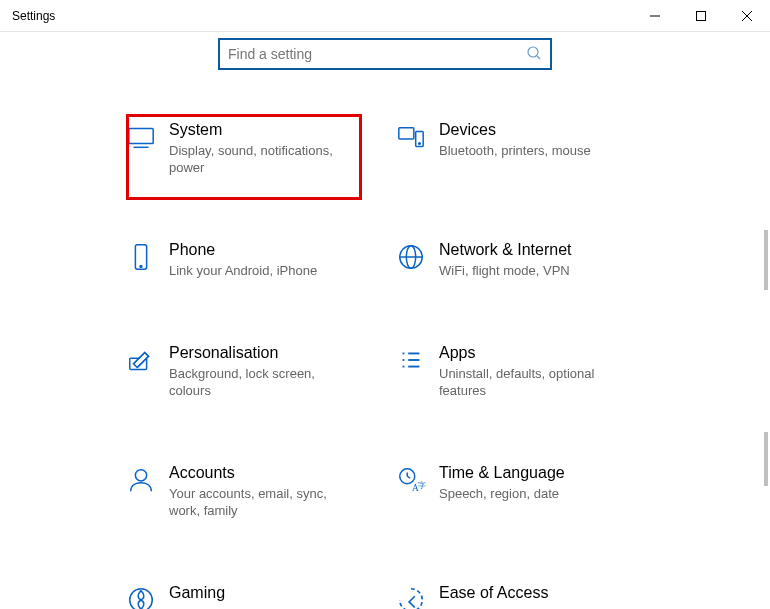 This screenshot has width=770, height=609. I want to click on minimize-button, so click(655, 16).